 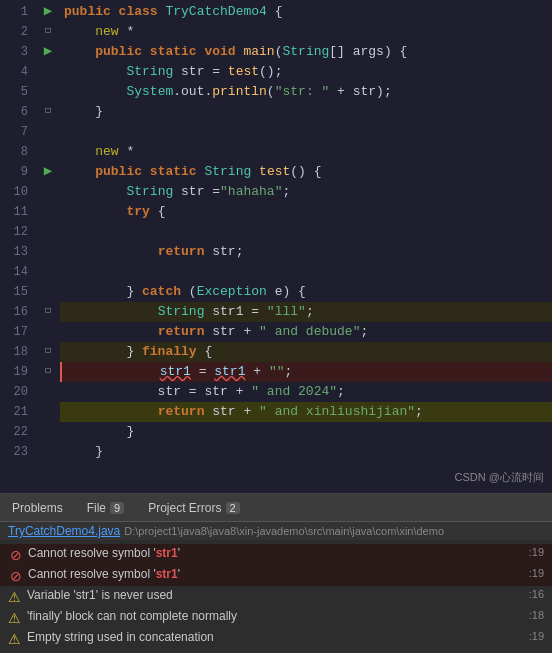 What do you see at coordinates (306, 52) in the screenshot?
I see `code-line-3: public static void main(String[] args) {` at bounding box center [306, 52].